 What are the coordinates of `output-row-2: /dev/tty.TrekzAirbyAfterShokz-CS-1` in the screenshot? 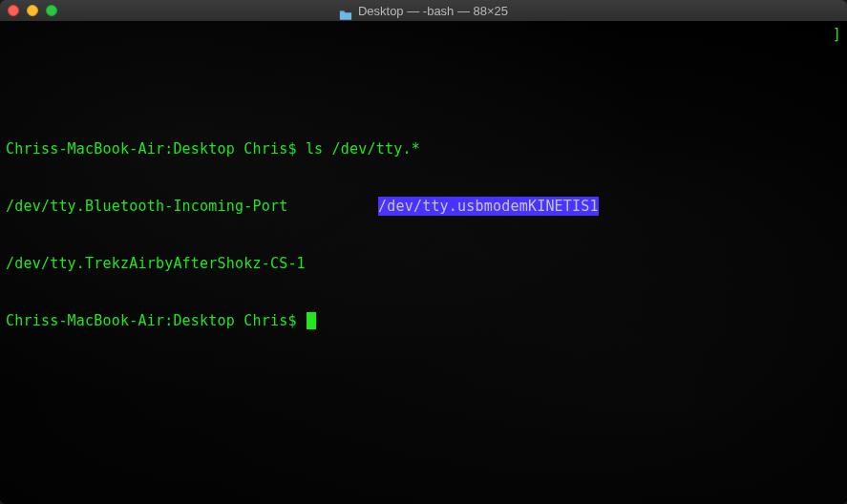 It's located at (424, 263).